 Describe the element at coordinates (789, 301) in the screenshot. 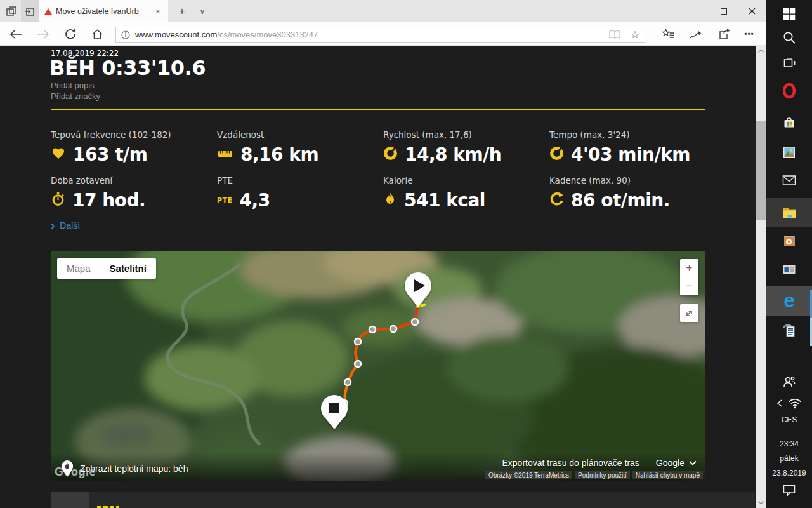

I see `edge-button: e` at that location.